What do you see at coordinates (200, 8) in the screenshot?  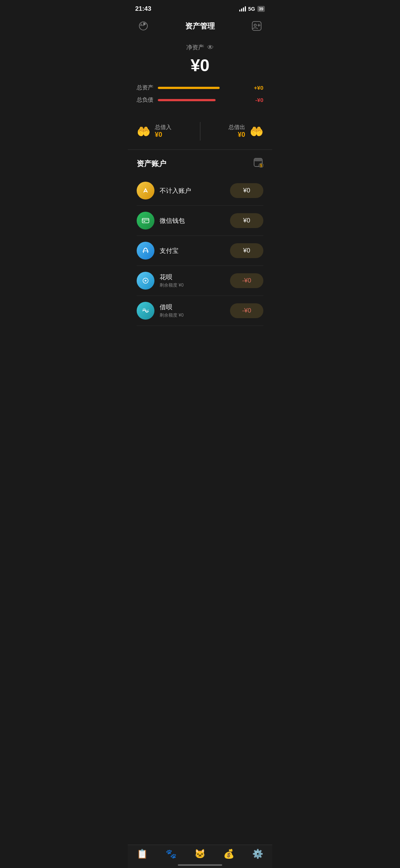 I see `status-bar: 21:43 5G 39` at bounding box center [200, 8].